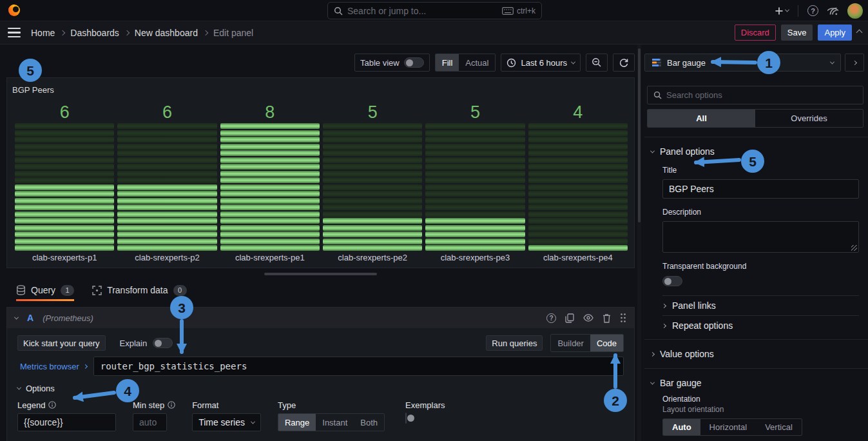 This screenshot has width=868, height=441. Describe the element at coordinates (149, 422) in the screenshot. I see `min-step-input: auto` at that location.